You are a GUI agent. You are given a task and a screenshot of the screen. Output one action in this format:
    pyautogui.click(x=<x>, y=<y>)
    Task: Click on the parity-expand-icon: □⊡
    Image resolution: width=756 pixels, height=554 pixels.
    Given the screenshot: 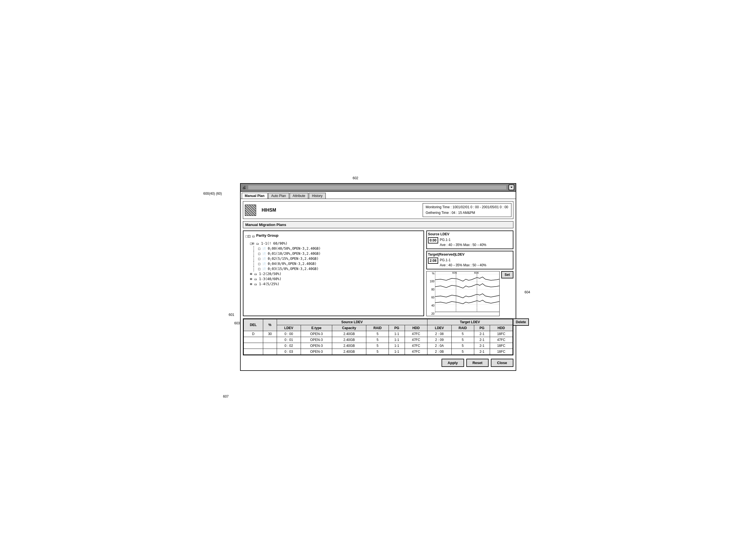 What is the action you would take?
    pyautogui.click(x=248, y=236)
    